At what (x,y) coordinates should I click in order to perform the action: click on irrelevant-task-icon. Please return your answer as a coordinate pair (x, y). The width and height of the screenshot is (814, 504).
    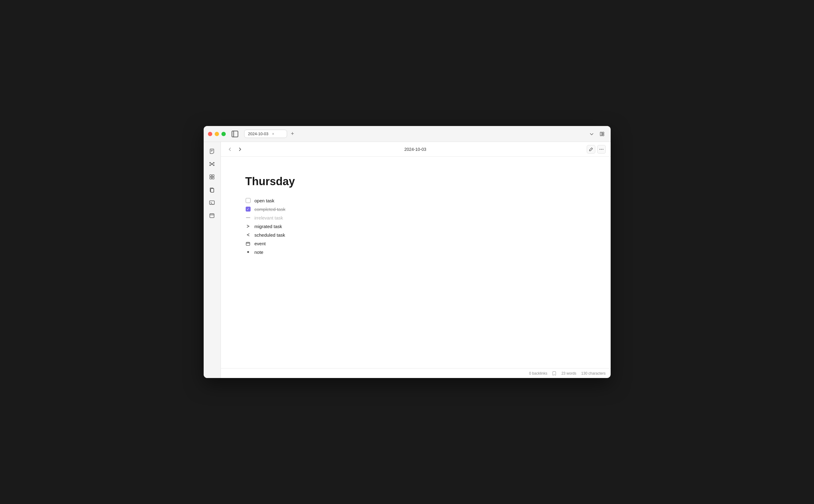
    Looking at the image, I should click on (248, 218).